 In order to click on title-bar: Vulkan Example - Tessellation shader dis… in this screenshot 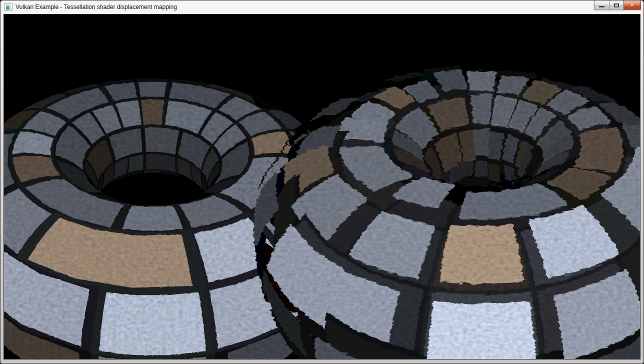, I will do `click(322, 7)`.